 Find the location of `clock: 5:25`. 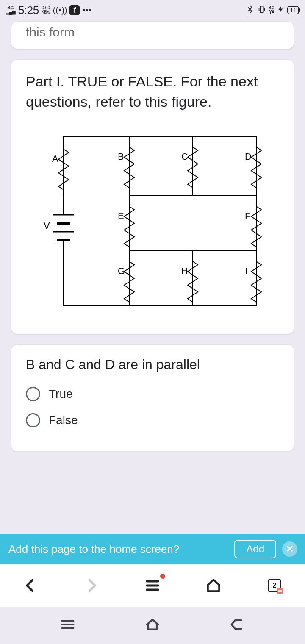

clock: 5:25 is located at coordinates (29, 10).